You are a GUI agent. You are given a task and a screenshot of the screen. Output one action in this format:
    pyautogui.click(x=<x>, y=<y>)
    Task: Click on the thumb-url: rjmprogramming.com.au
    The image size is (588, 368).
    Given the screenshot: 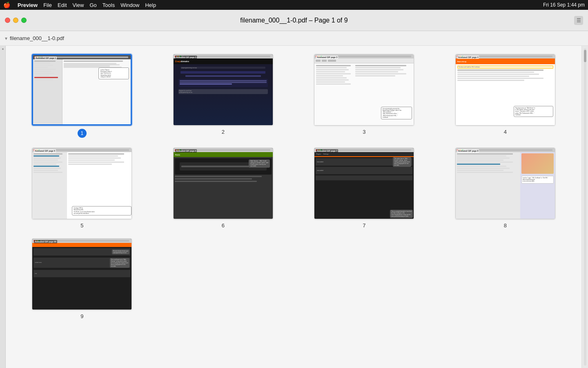 What is the action you would take?
    pyautogui.click(x=223, y=68)
    